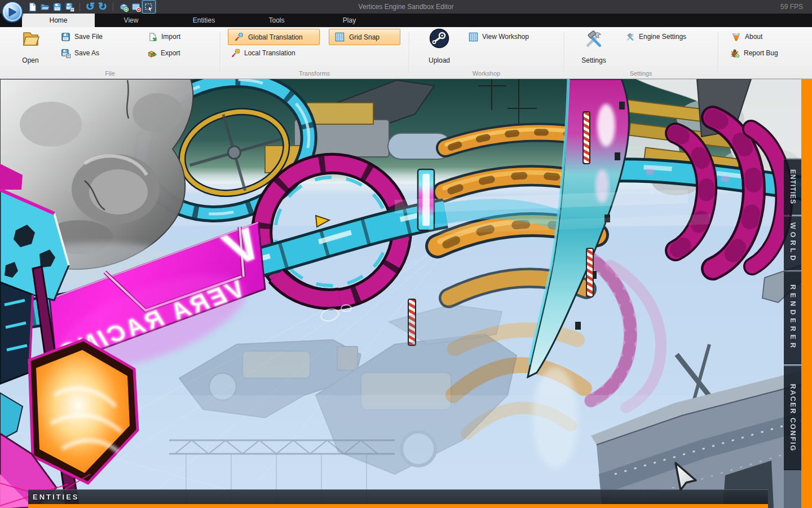 The width and height of the screenshot is (812, 508). What do you see at coordinates (270, 53) in the screenshot?
I see `local-translation-label: Local Translation` at bounding box center [270, 53].